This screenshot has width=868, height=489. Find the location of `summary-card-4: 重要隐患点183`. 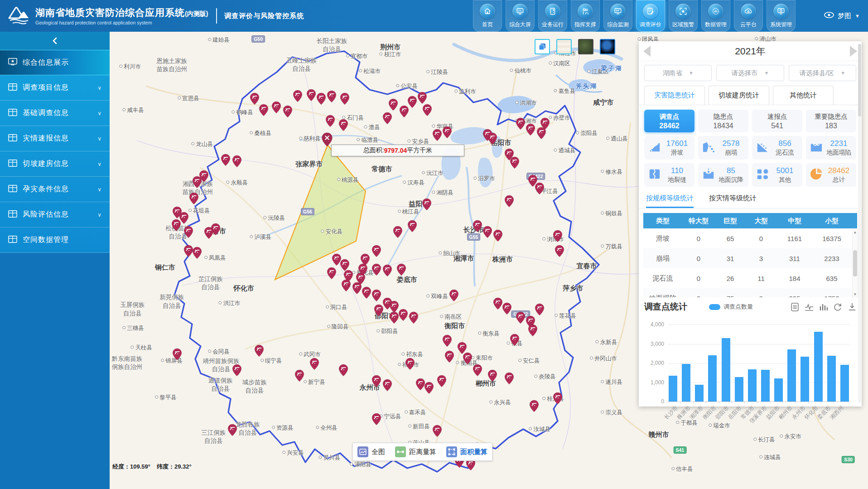

summary-card-4: 重要隐患点183 is located at coordinates (831, 121).